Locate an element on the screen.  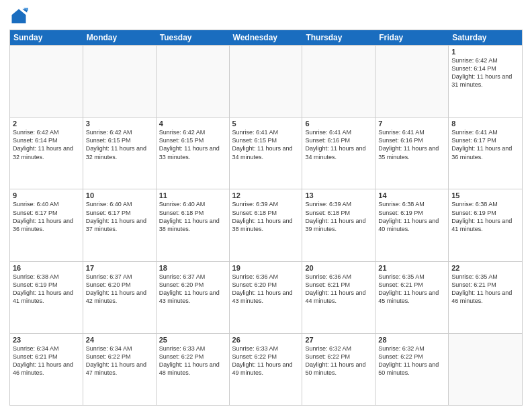
day-number: 7 is located at coordinates (412, 124).